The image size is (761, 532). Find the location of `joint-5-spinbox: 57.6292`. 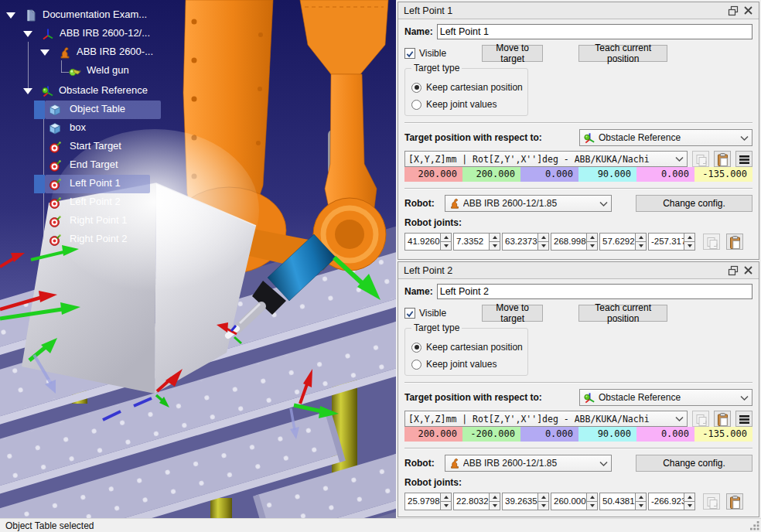

joint-5-spinbox: 57.6292 is located at coordinates (623, 241).